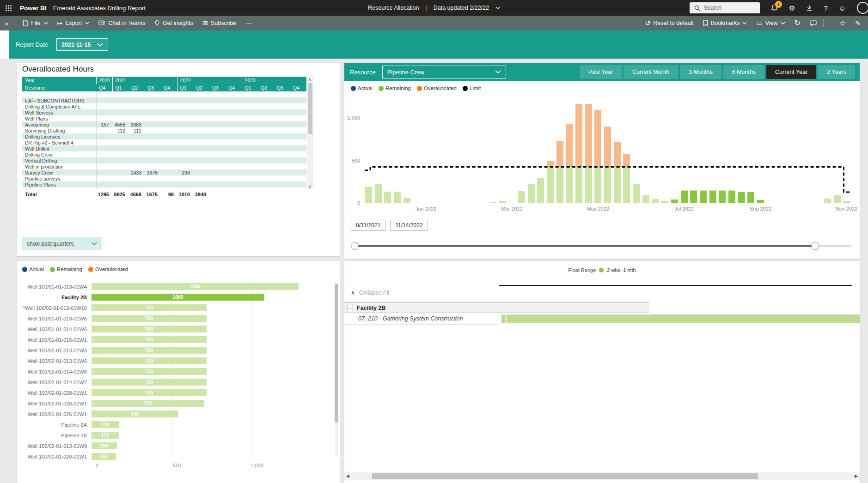  I want to click on year-header: Year, so click(59, 80).